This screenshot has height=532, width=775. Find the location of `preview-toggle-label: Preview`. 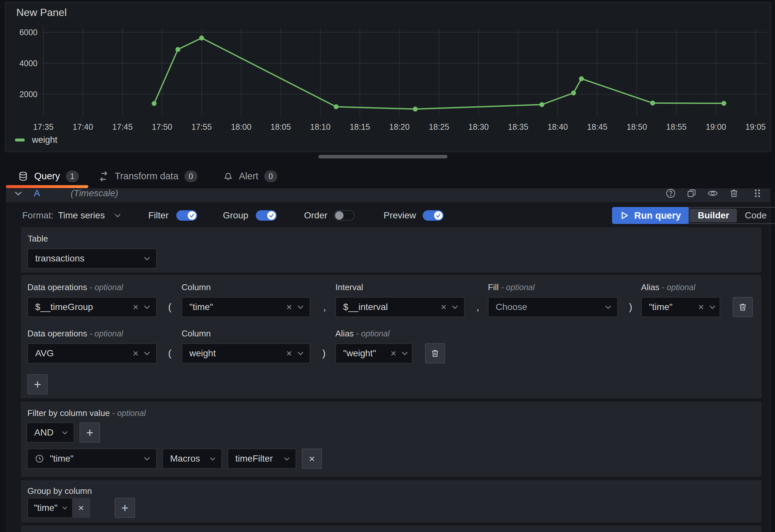

preview-toggle-label: Preview is located at coordinates (400, 215).